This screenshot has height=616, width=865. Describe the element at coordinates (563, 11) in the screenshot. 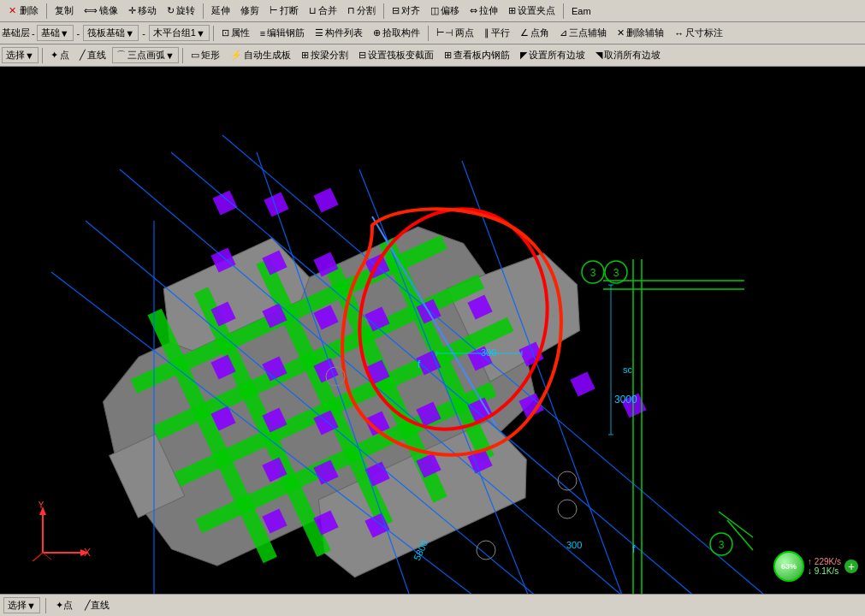

I see `separator4` at that location.